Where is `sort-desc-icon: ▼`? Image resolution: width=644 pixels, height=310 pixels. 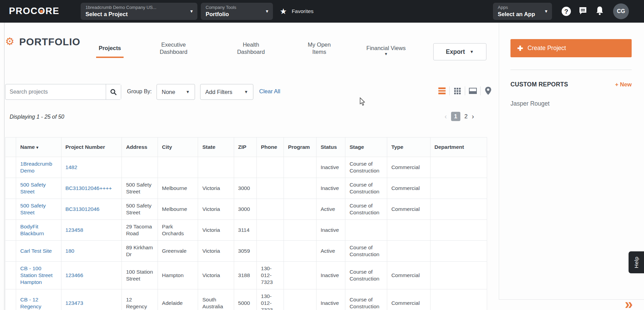 sort-desc-icon: ▼ is located at coordinates (37, 147).